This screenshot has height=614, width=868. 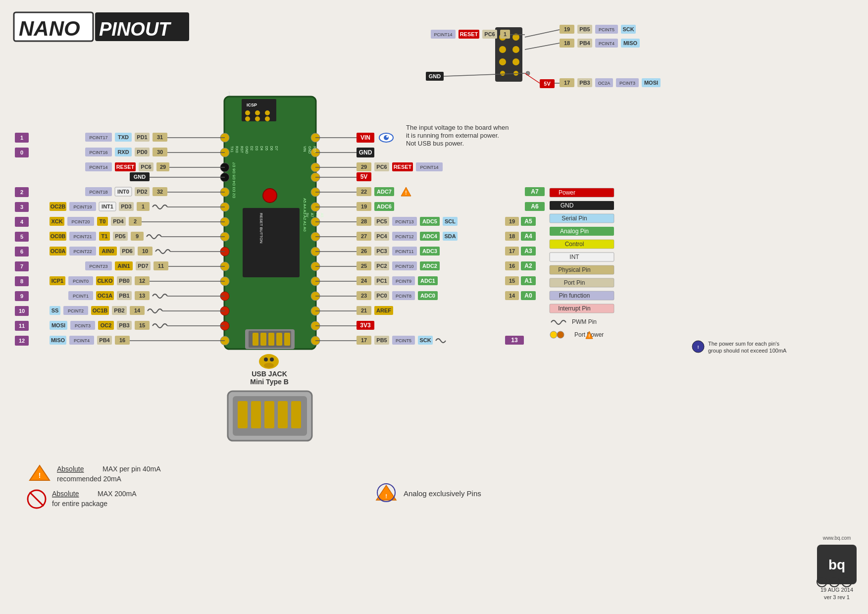 I want to click on svg-text: USB JACK, so click(x=269, y=374).